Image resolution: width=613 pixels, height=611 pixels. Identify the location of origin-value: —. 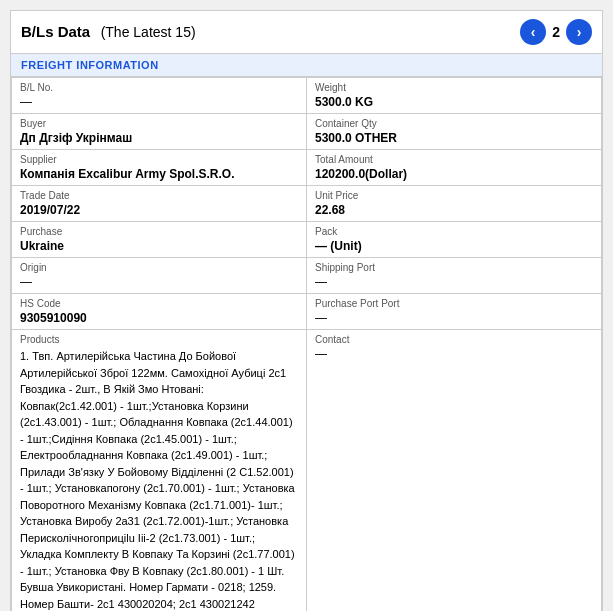
(159, 282).